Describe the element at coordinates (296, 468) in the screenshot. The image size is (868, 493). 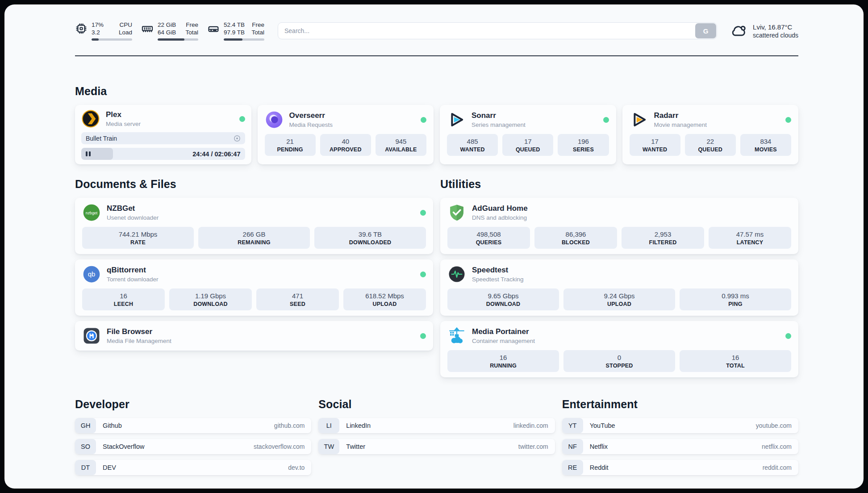
I see `bookmark-url: dev.to` at that location.